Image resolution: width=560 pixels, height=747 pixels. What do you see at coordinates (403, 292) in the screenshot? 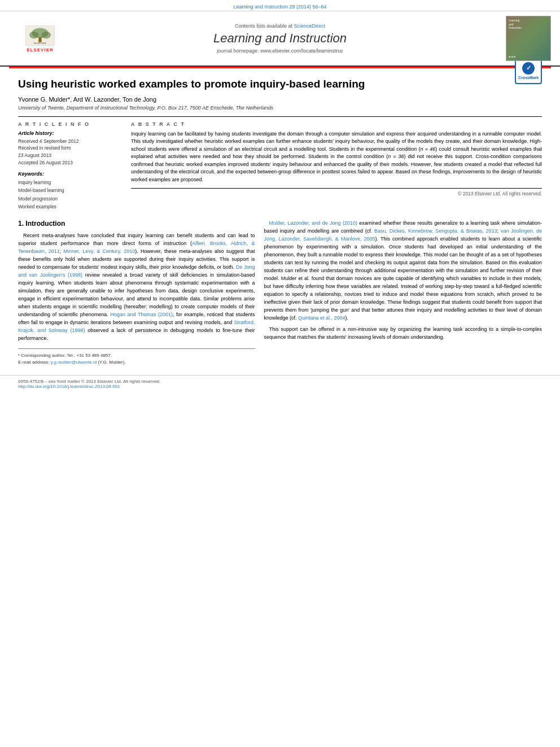
I see `right-column: Mulder, Lazonder, and de Jong (2010) exa…` at bounding box center [403, 292].